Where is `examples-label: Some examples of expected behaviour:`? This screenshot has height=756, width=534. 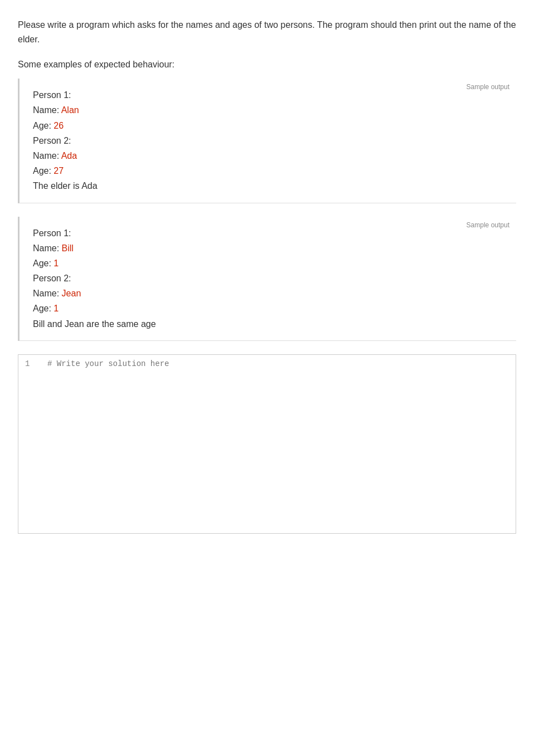
examples-label: Some examples of expected behaviour: is located at coordinates (267, 65).